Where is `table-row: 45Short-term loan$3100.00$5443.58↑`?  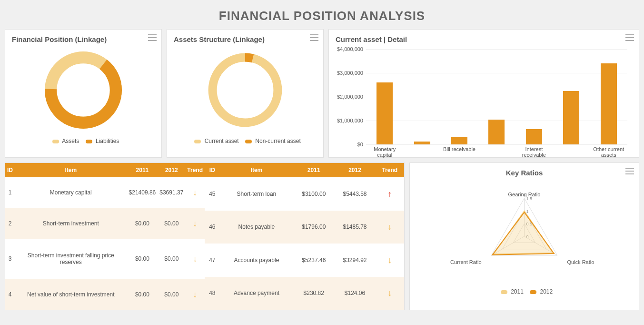
table-row: 45Short-term loan$3100.00$5443.58↑ is located at coordinates (305, 194).